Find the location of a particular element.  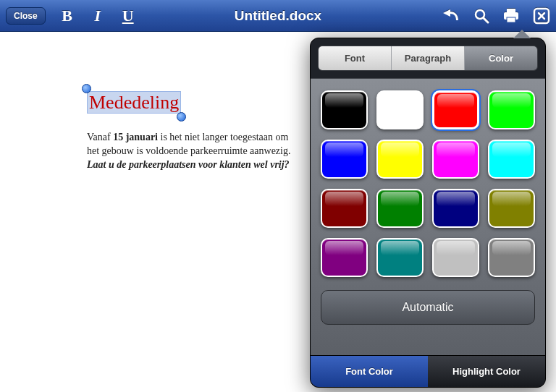

undo-icon is located at coordinates (451, 16).